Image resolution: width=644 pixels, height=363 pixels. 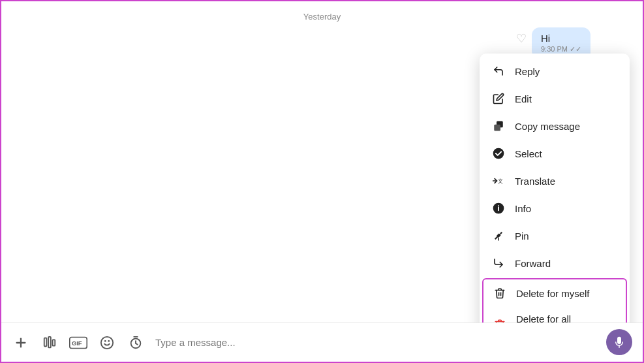 What do you see at coordinates (500, 320) in the screenshot?
I see `trash-red-icon` at bounding box center [500, 320].